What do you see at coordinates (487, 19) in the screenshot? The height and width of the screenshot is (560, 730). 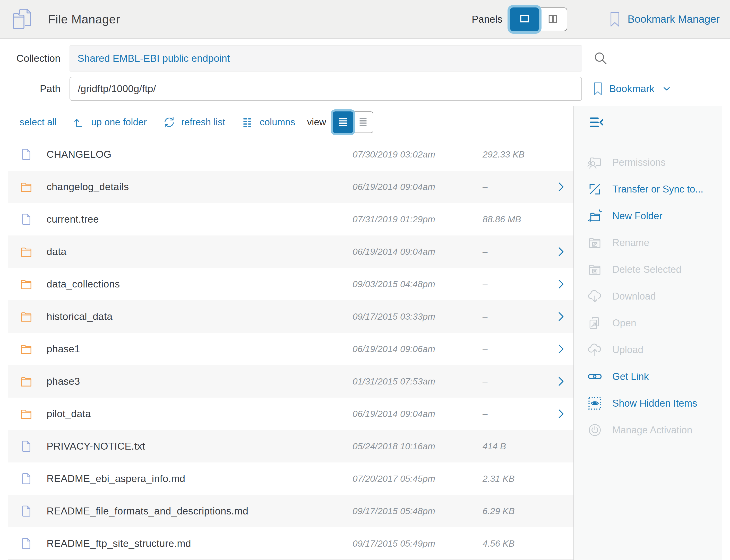 I see `panels-label: Panels` at bounding box center [487, 19].